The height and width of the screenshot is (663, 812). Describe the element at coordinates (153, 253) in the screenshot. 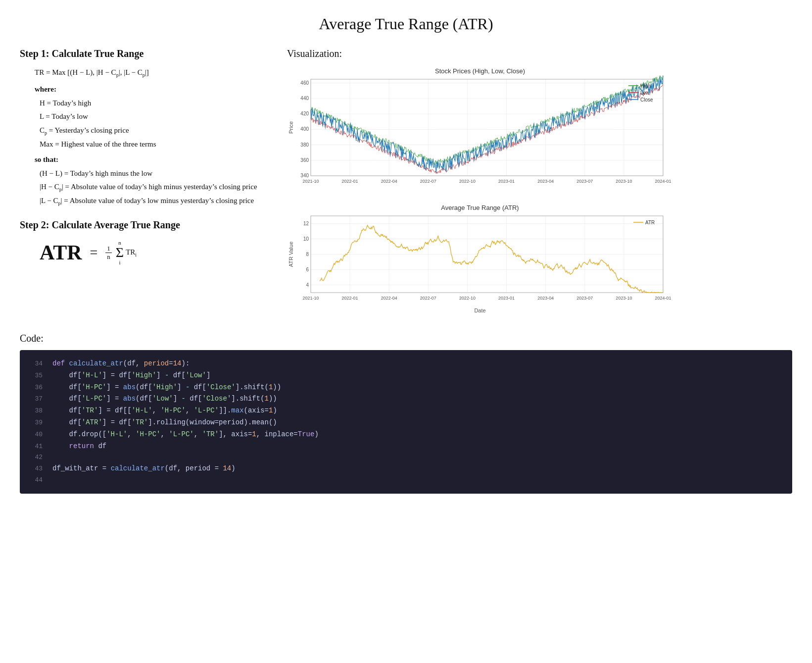

I see `atr-formula-display: ATR = 1 n n Σ i TRi` at that location.